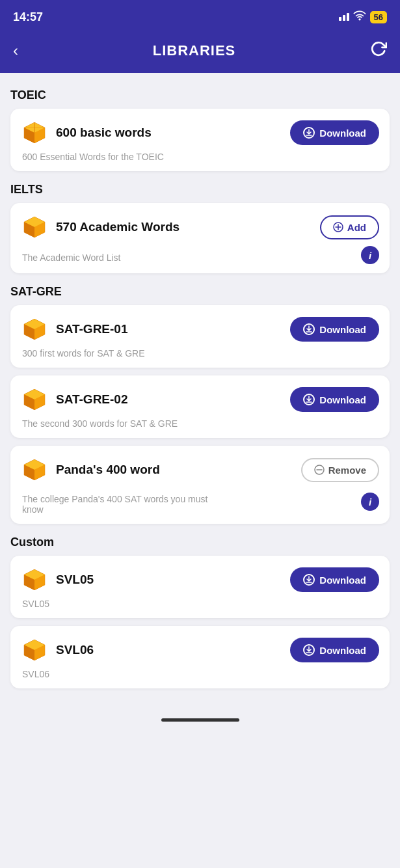 This screenshot has height=868, width=400. Describe the element at coordinates (350, 228) in the screenshot. I see `add-button-570: Add` at that location.